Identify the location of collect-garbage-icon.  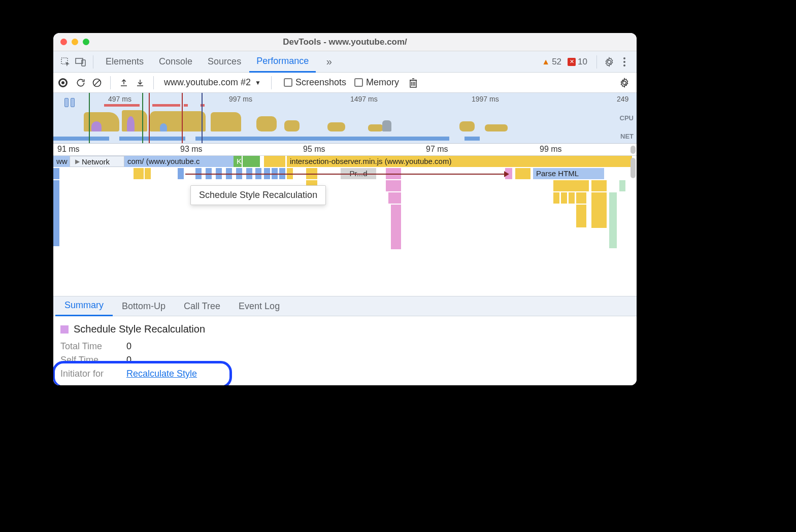
(413, 83).